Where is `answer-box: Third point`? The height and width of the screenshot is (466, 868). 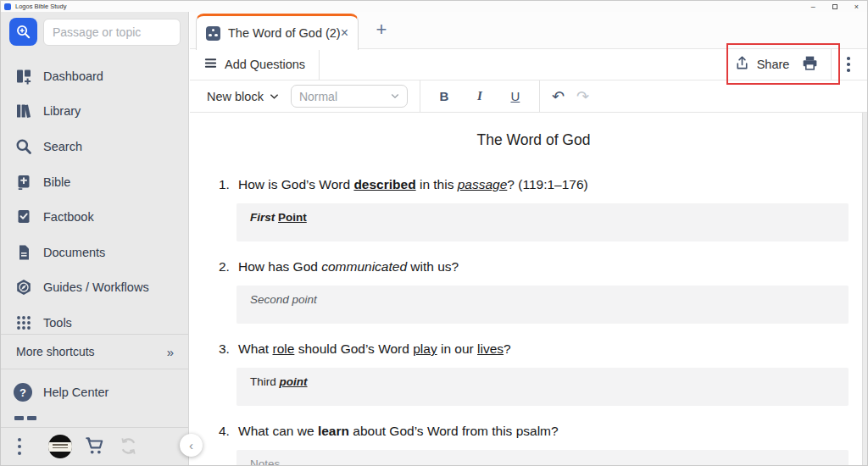
answer-box: Third point is located at coordinates (542, 386).